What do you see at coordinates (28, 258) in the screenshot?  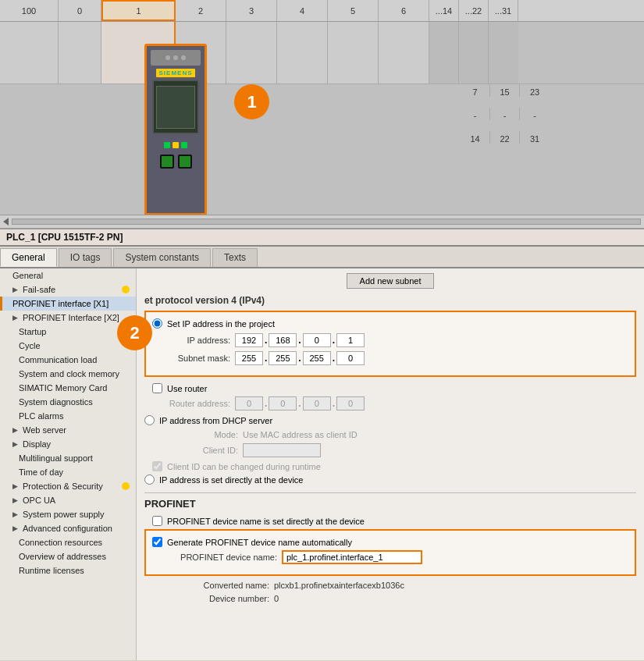 I see `tab-general: General` at bounding box center [28, 258].